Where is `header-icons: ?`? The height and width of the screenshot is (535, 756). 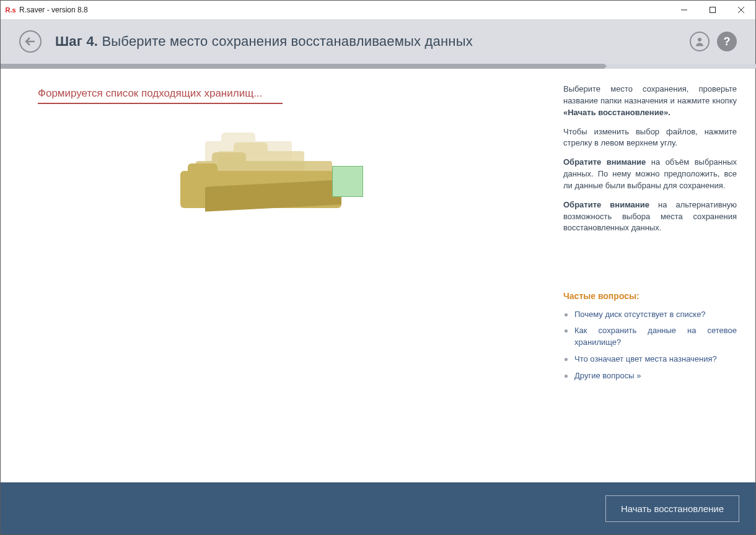
header-icons: ? is located at coordinates (713, 41).